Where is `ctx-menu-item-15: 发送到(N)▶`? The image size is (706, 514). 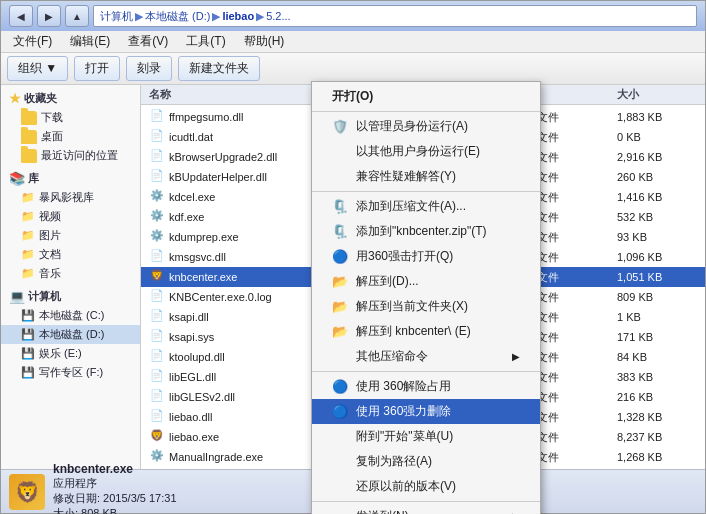
ctx-menu-item-15: 发送到(N)▶ is located at coordinates (426, 509).